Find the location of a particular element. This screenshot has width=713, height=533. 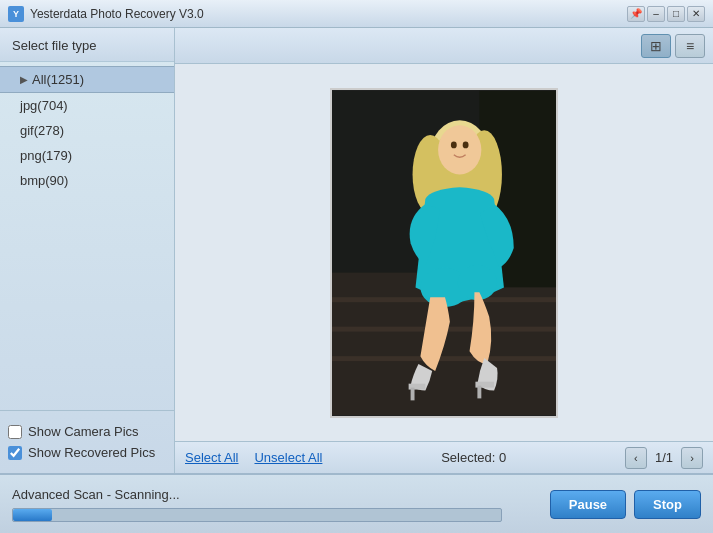

view-toolbar: ⊞ ≡ is located at coordinates (444, 46).